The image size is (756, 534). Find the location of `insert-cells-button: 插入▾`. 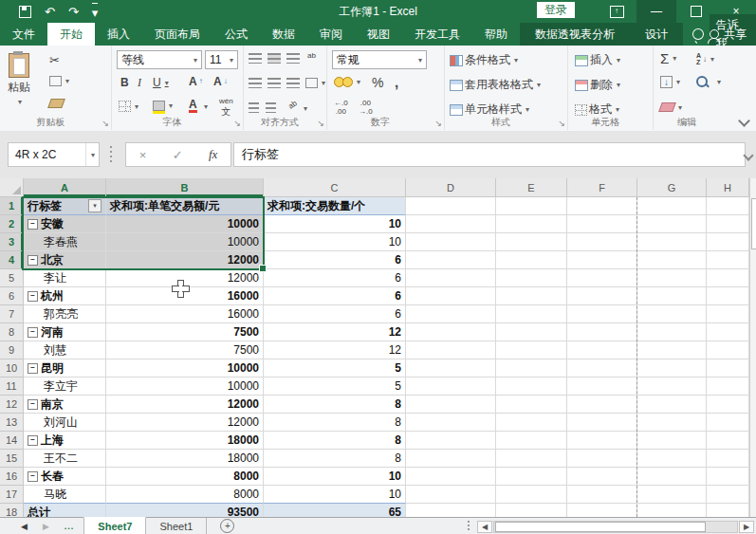

insert-cells-button: 插入▾ is located at coordinates (598, 61).